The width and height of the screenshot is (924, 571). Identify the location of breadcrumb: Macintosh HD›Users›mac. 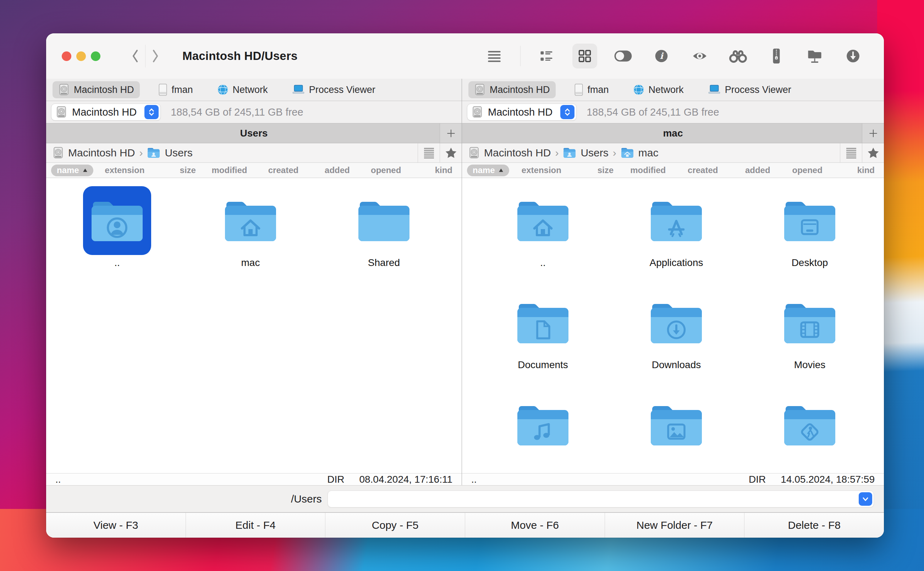
(654, 153).